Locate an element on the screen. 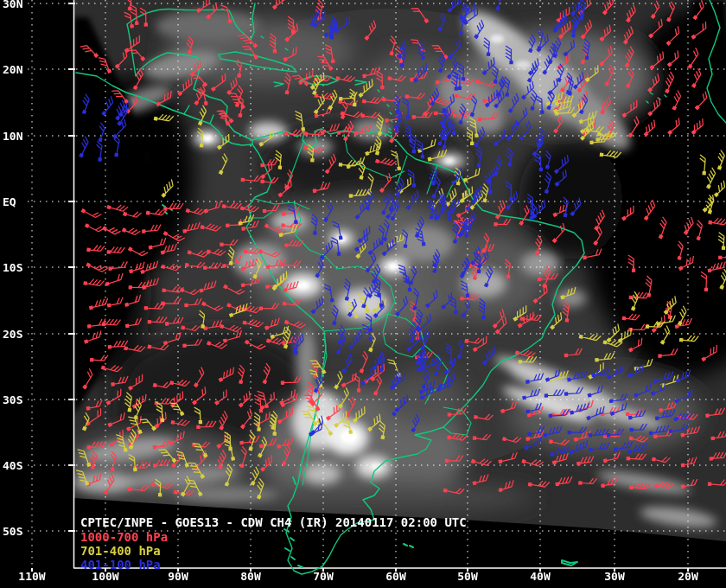  legend-item: 1000-700 hPa is located at coordinates (273, 537).